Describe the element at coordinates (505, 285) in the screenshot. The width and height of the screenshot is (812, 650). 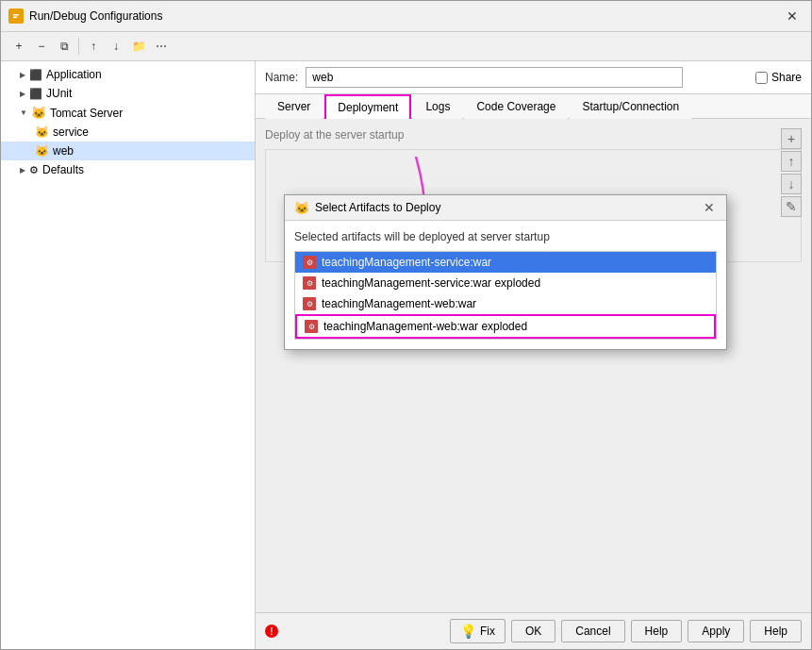
I see `modal-body: Selected artifacts will be deployed at s…` at that location.